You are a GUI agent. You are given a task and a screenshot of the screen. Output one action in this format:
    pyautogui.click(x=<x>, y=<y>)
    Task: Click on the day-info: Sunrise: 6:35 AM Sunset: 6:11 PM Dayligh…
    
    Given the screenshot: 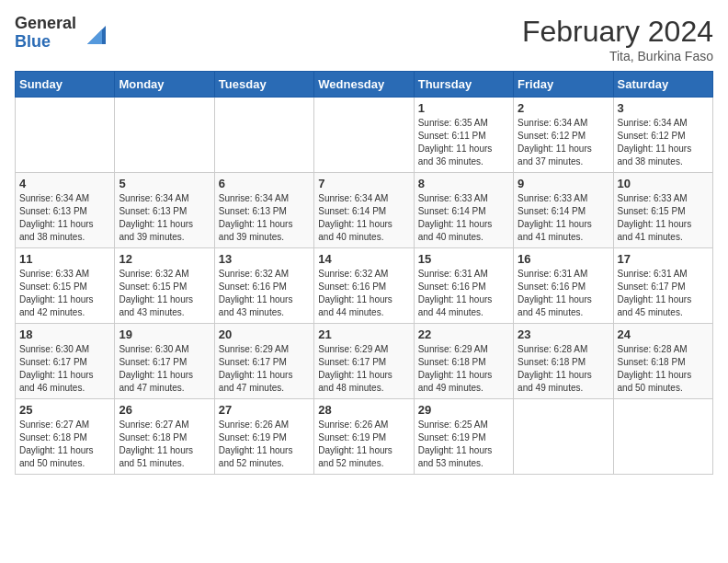 What is the action you would take?
    pyautogui.click(x=463, y=143)
    